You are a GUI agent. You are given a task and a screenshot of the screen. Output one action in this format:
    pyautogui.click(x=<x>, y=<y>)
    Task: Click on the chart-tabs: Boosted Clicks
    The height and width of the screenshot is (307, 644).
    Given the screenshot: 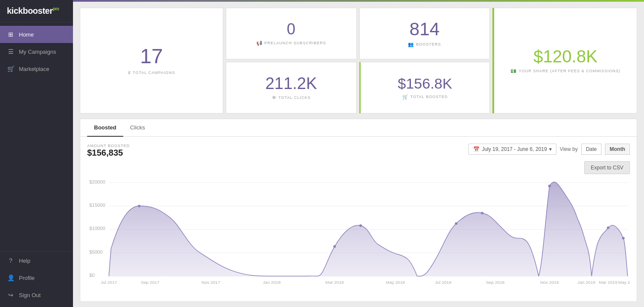 What is the action you would take?
    pyautogui.click(x=358, y=128)
    